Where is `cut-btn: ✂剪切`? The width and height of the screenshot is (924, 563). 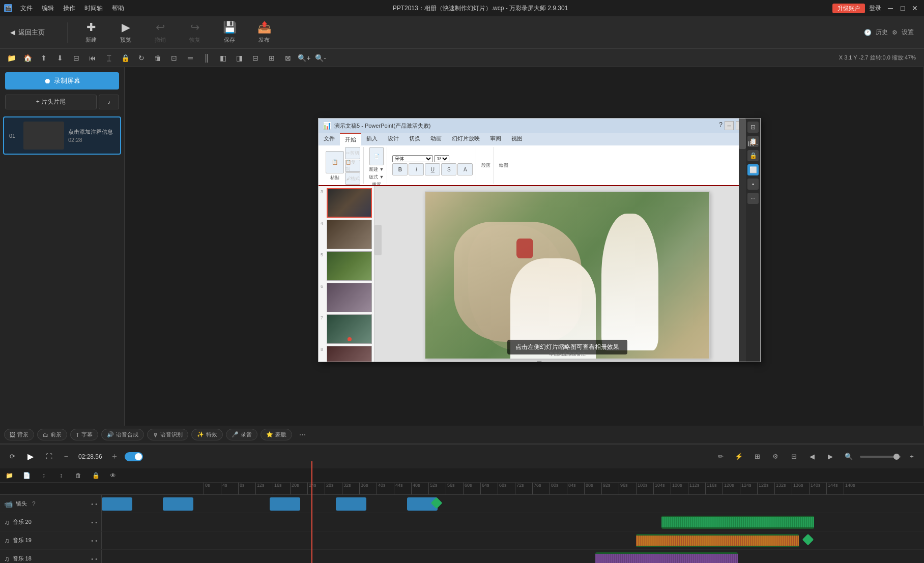 cut-btn: ✂剪切 is located at coordinates (353, 153).